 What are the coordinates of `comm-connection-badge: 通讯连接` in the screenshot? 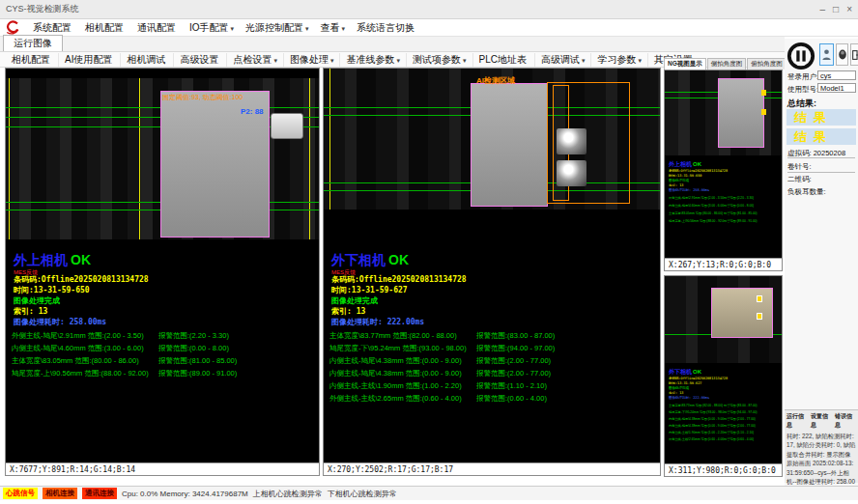 It's located at (100, 493).